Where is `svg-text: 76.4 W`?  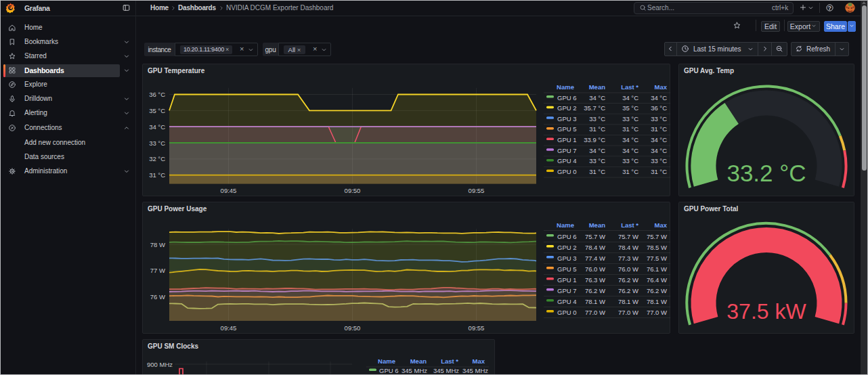 svg-text: 76.4 W is located at coordinates (657, 280).